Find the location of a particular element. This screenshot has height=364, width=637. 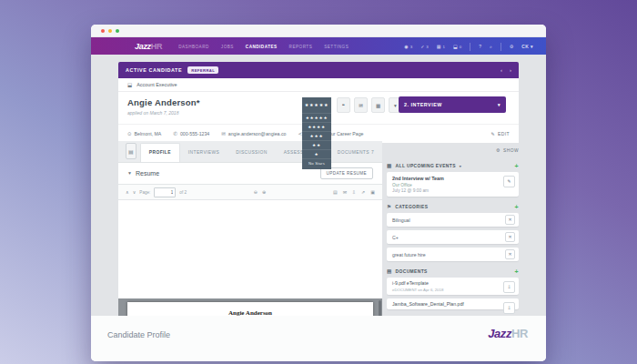

event-card: 2nd Interview w/ Team Our Office July 12… is located at coordinates (453, 184).